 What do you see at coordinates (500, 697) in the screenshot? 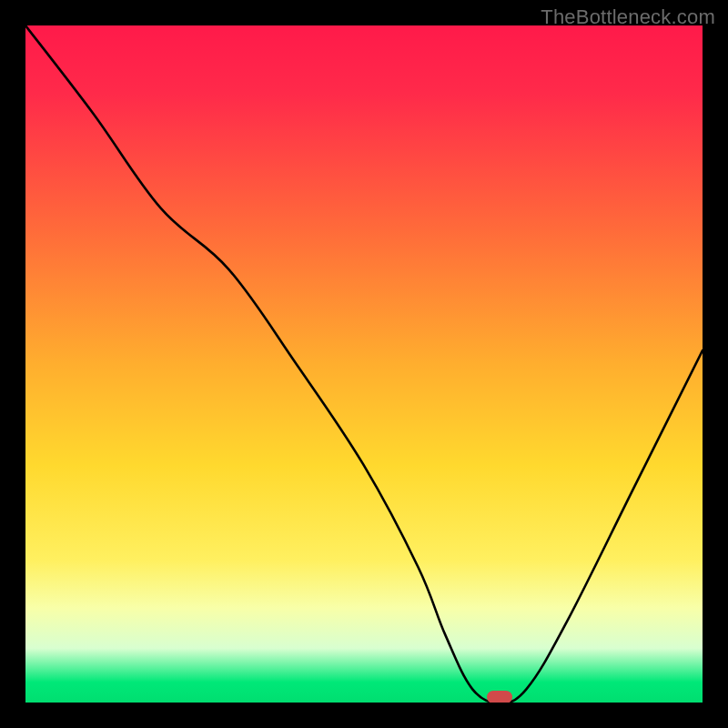
I see `optimum-marker` at bounding box center [500, 697].